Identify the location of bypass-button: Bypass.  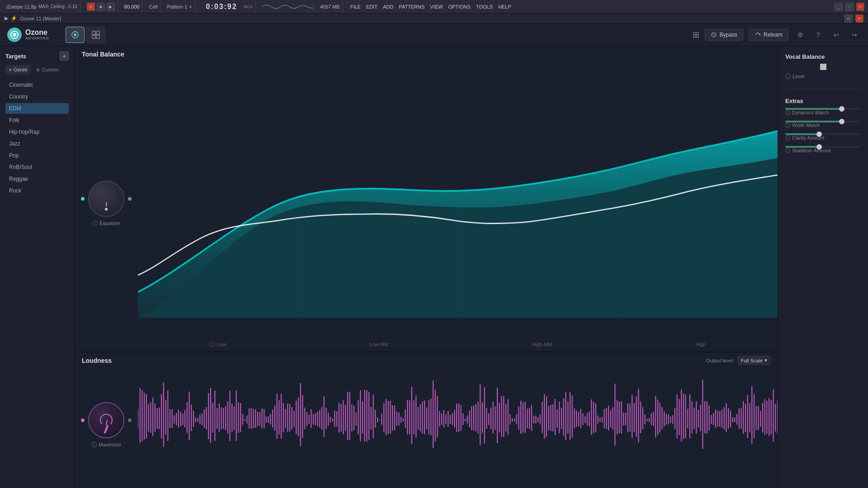
(724, 35).